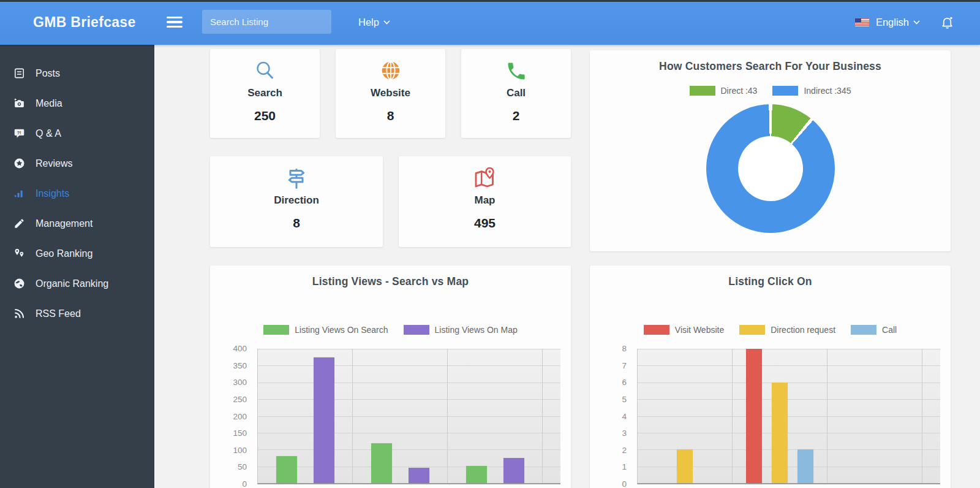 The image size is (980, 488). Describe the element at coordinates (788, 330) in the screenshot. I see `legend-item-direction-request: Direction request` at that location.